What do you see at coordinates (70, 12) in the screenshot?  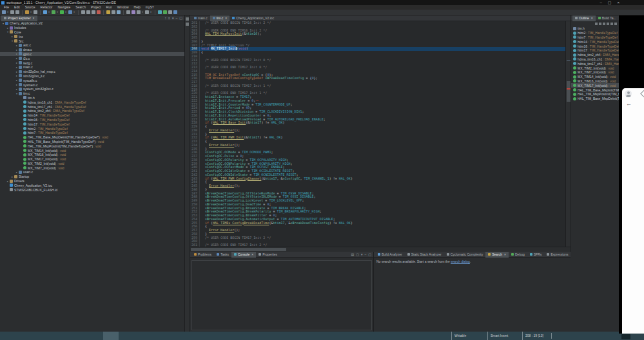 I see `profile-icon` at bounding box center [70, 12].